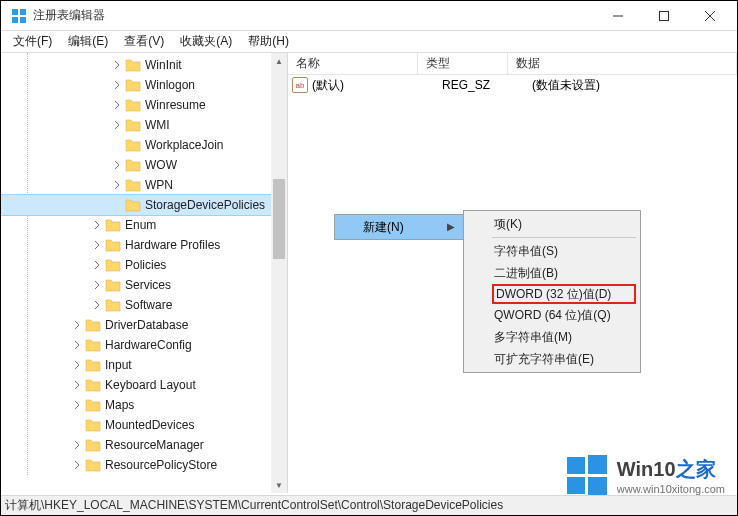 This screenshot has width=738, height=516. I want to click on submenu-multi: 多字符串值(M), so click(552, 337).